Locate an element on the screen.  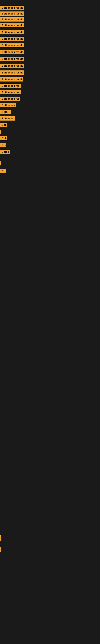
bottleneck-result-16: Bottleneck is located at coordinates (8, 105).